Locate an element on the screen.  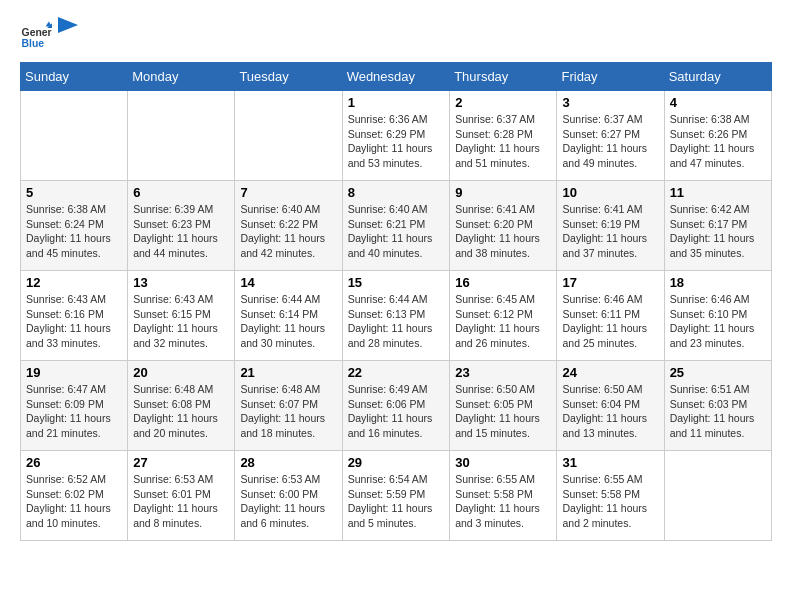
calendar-cell: 10Sunrise: 6:41 AMSunset: 6:19 PMDayligh… is located at coordinates (610, 226).